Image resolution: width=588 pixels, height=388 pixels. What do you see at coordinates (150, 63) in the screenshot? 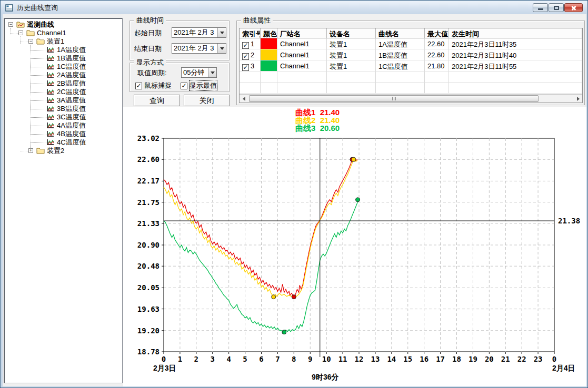
I see `display-mode-group-title: 显示方式` at bounding box center [150, 63].